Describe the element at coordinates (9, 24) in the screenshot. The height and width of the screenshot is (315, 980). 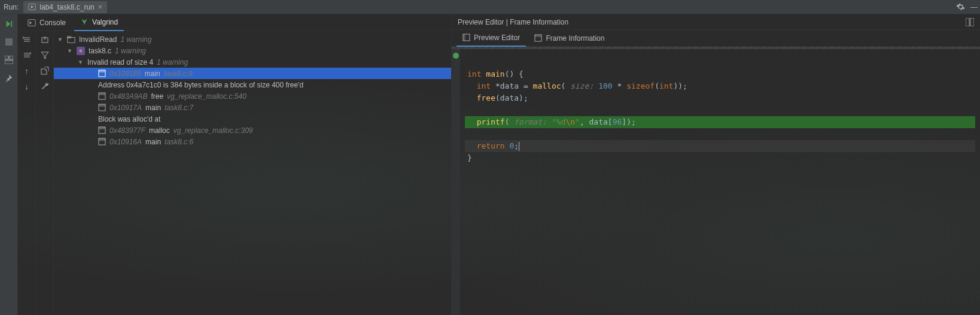
I see `rerun-icon` at that location.